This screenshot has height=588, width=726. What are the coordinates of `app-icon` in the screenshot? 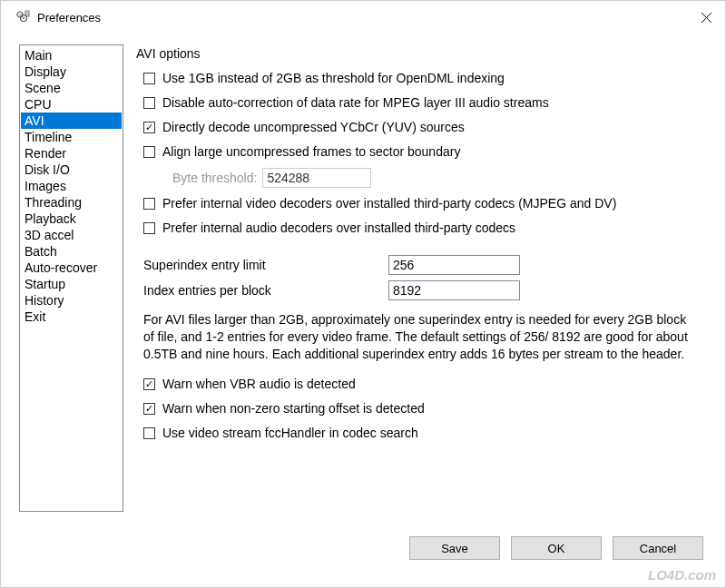 It's located at (23, 17).